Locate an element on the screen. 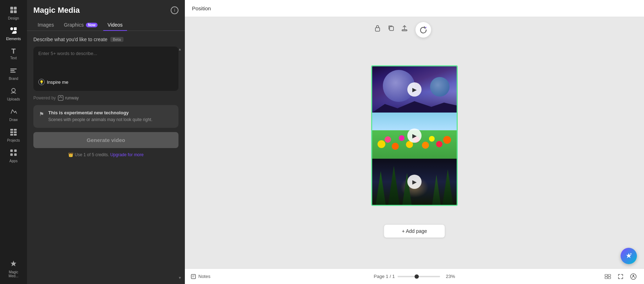  sidebar-item-projects: Projects is located at coordinates (13, 135).